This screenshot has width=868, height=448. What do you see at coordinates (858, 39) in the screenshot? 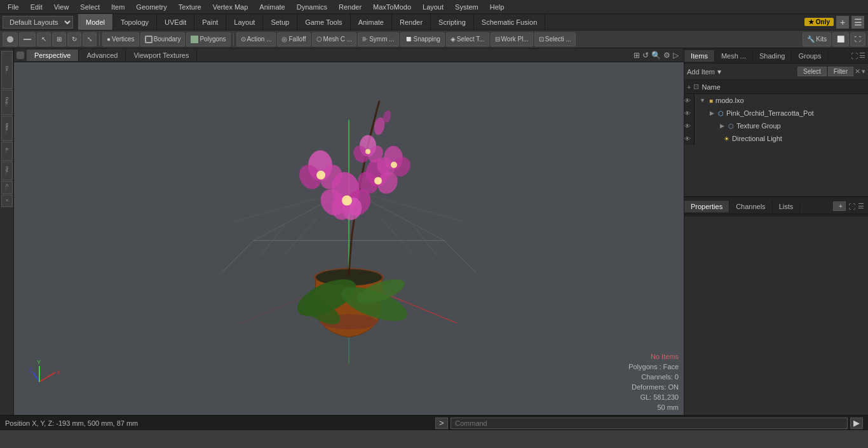
I see `fullscreen-btn: ⛶` at bounding box center [858, 39].